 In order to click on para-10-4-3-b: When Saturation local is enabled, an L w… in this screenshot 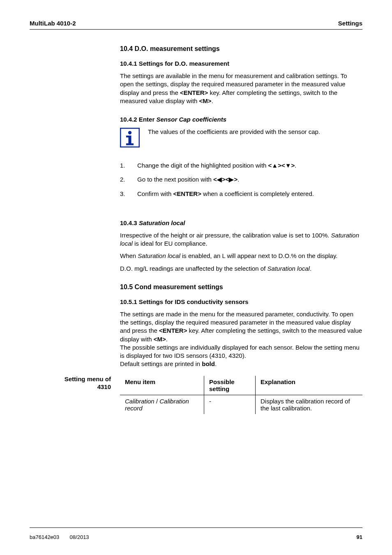, I will do `click(241, 256)`.